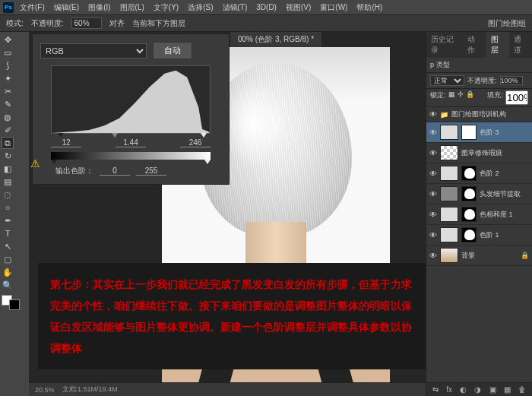 This screenshot has width=532, height=396. Describe the element at coordinates (511, 81) in the screenshot. I see `layer-opacity-input` at that location.